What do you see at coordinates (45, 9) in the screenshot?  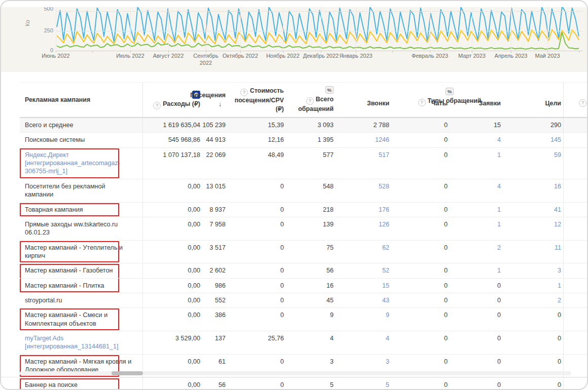 I see `y-tick-label: 500` at bounding box center [45, 9].